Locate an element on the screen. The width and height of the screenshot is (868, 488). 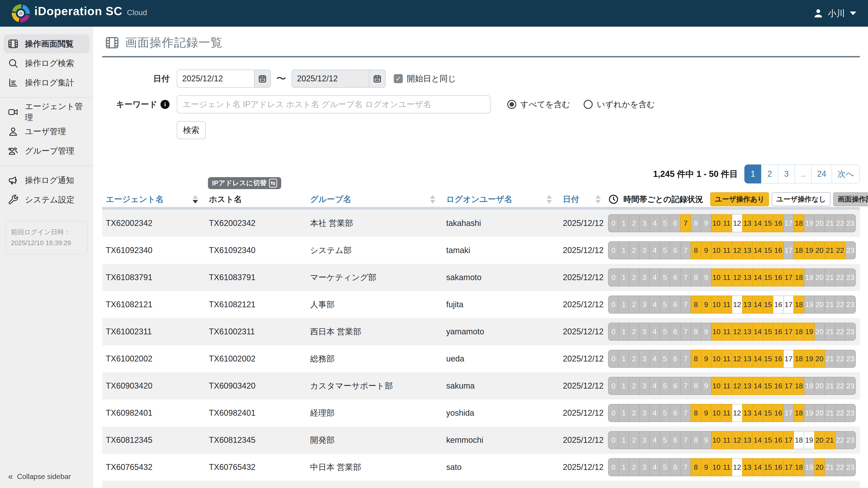
sidebar-item-search: 操作ログ検索 is located at coordinates (46, 63).